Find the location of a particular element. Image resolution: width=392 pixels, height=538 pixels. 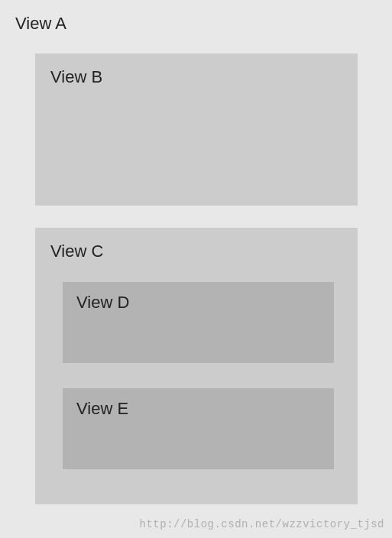

view-e-container: View E is located at coordinates (199, 429).